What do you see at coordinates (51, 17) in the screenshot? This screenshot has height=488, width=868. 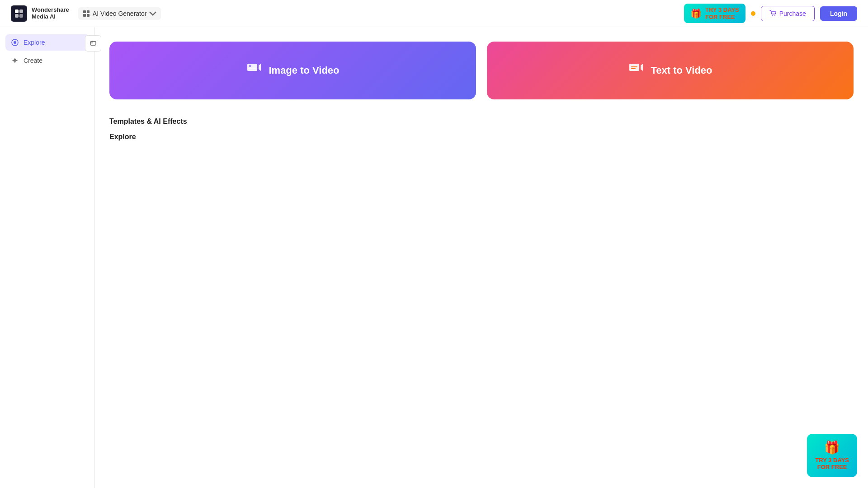 I see `logo-product: Media AI` at bounding box center [51, 17].